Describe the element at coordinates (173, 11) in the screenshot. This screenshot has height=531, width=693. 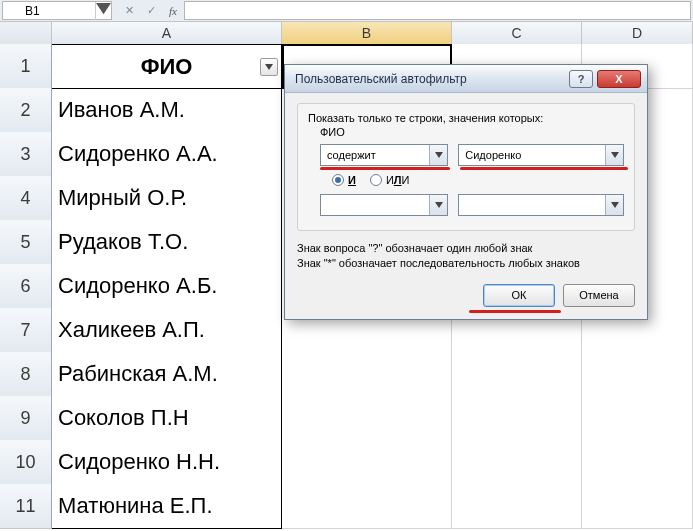
I see `fx-icon: fx` at that location.